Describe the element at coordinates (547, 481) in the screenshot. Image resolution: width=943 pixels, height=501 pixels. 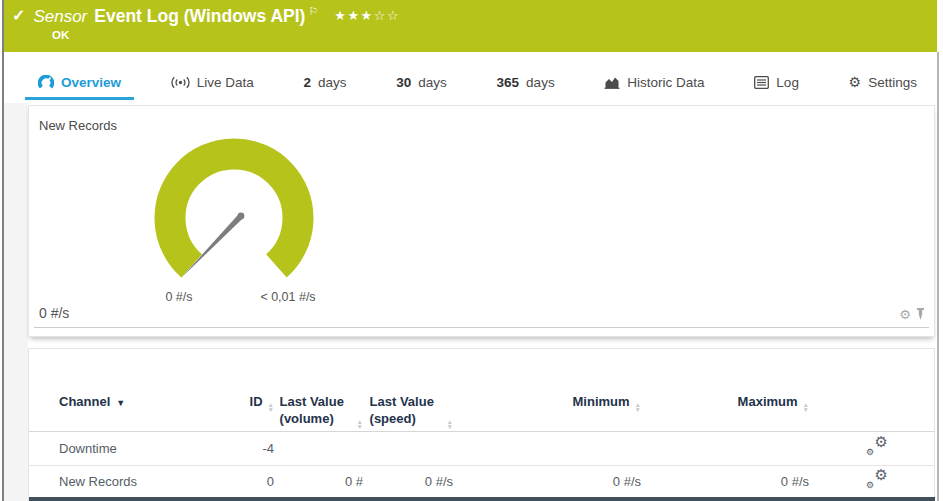
I see `cell-minimum: 0 #/s` at that location.